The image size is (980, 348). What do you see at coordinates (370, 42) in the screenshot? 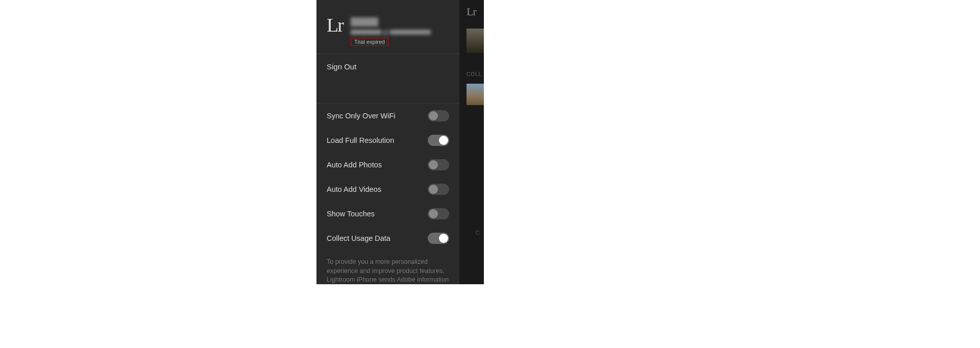
I see `trial-status-badge: Trial expired` at bounding box center [370, 42].